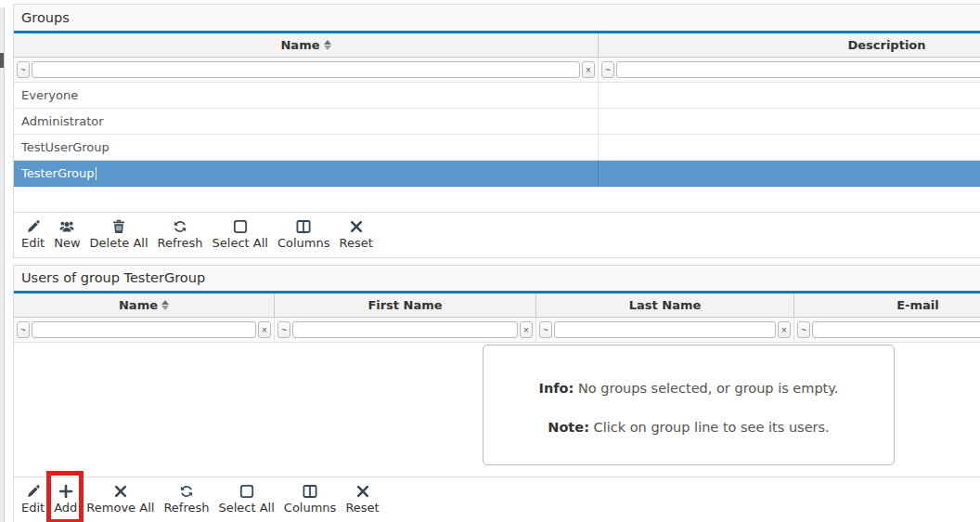 This screenshot has height=522, width=980. Describe the element at coordinates (121, 499) in the screenshot. I see `users-remove-all-button: Remove All` at that location.